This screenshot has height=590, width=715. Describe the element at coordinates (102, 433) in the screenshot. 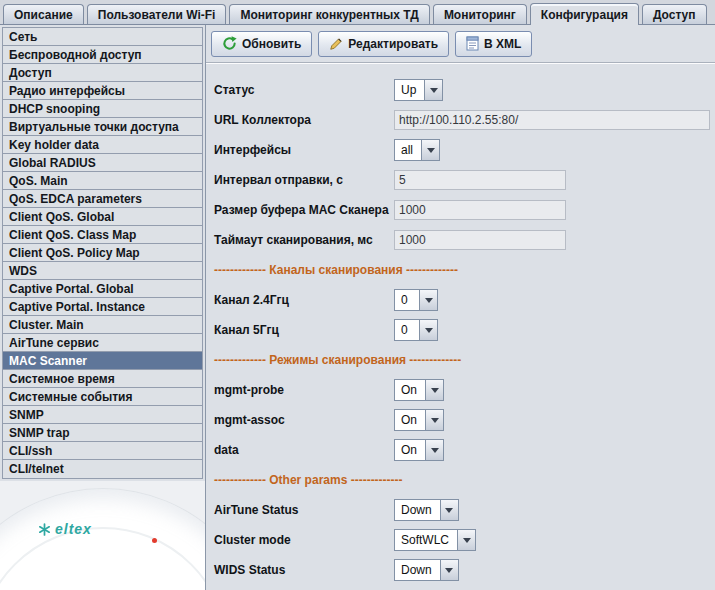

I see `sidebar-item-snmp-trap: SNMP trap` at that location.